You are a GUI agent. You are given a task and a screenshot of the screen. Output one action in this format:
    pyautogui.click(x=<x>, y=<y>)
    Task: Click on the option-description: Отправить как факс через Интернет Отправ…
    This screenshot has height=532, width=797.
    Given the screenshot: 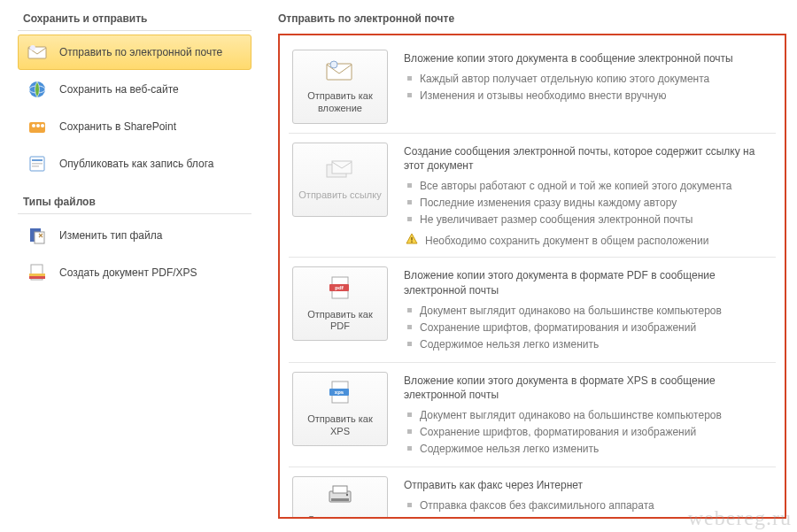 What is the action you would take?
    pyautogui.click(x=588, y=497)
    